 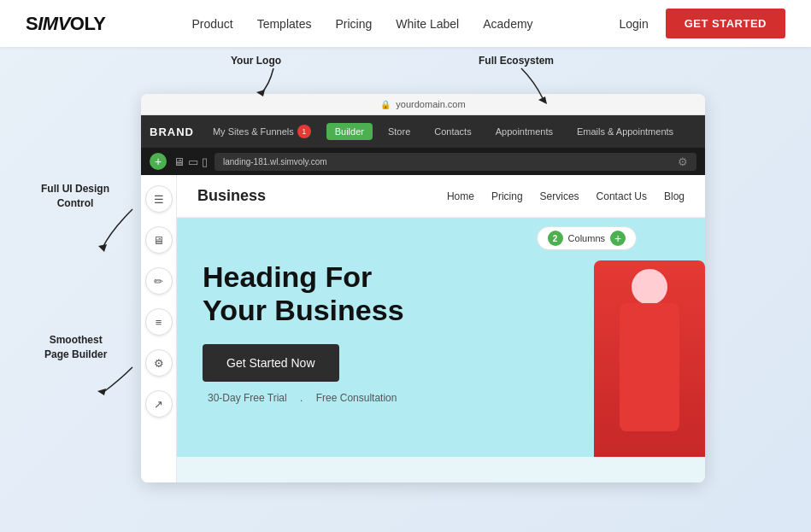 I want to click on nav-item-product: Product, so click(x=212, y=24).